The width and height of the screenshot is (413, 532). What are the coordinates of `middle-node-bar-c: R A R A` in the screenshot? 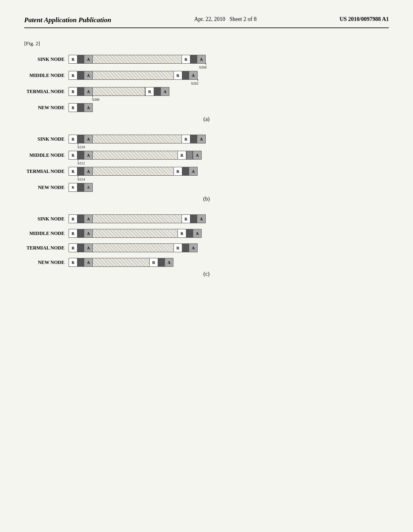 It's located at (135, 233).